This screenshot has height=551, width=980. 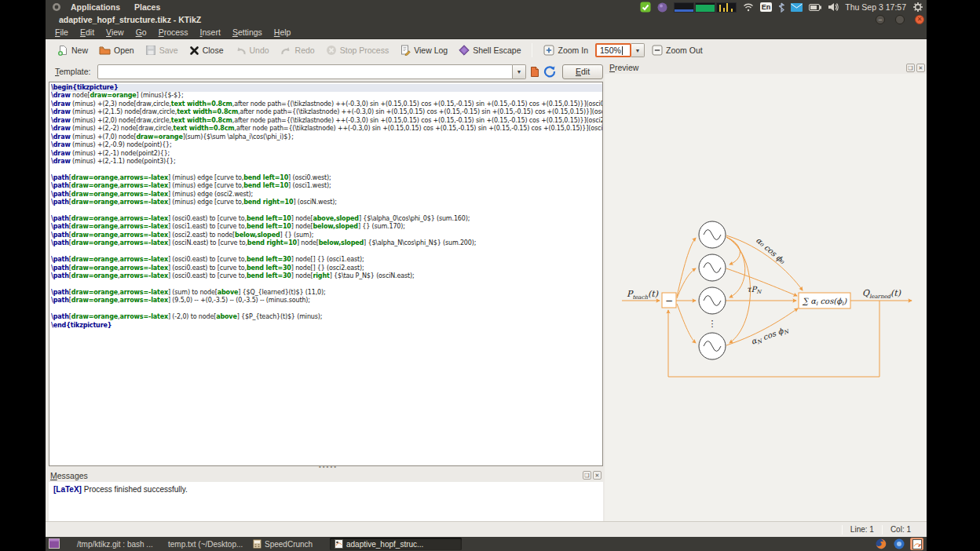 I want to click on undo-button: Undo, so click(x=252, y=50).